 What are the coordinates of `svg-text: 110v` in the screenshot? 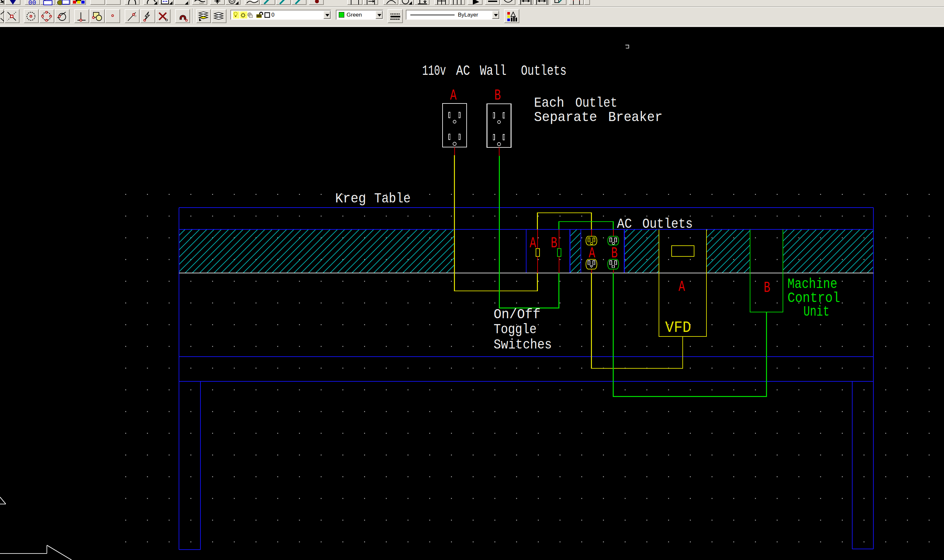 It's located at (434, 71).